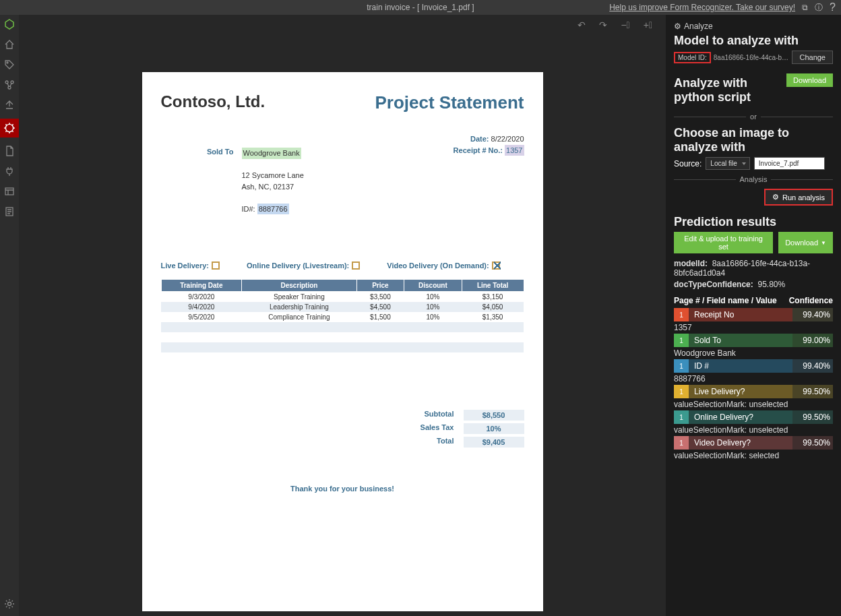 This screenshot has height=616, width=841. I want to click on or-divider: or, so click(753, 117).